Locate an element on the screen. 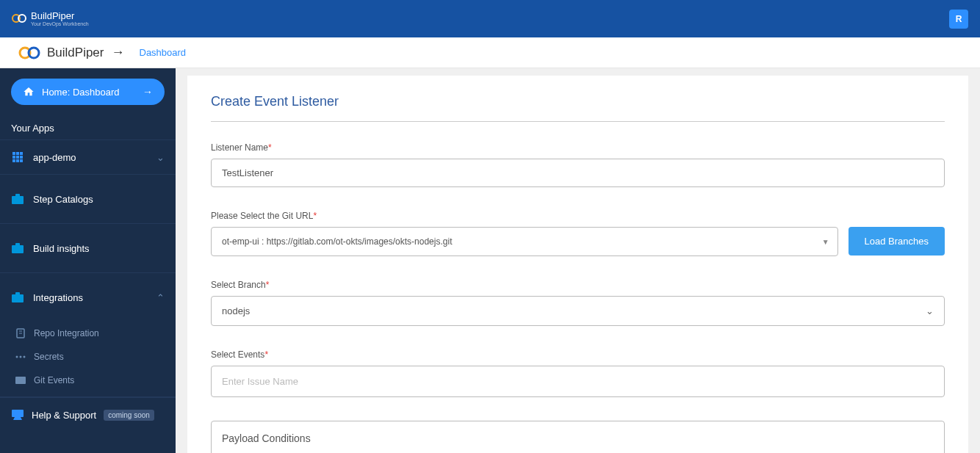 This screenshot has height=453, width=980. sidebar-item-step-catalogs: Step Catalogs is located at coordinates (88, 200).